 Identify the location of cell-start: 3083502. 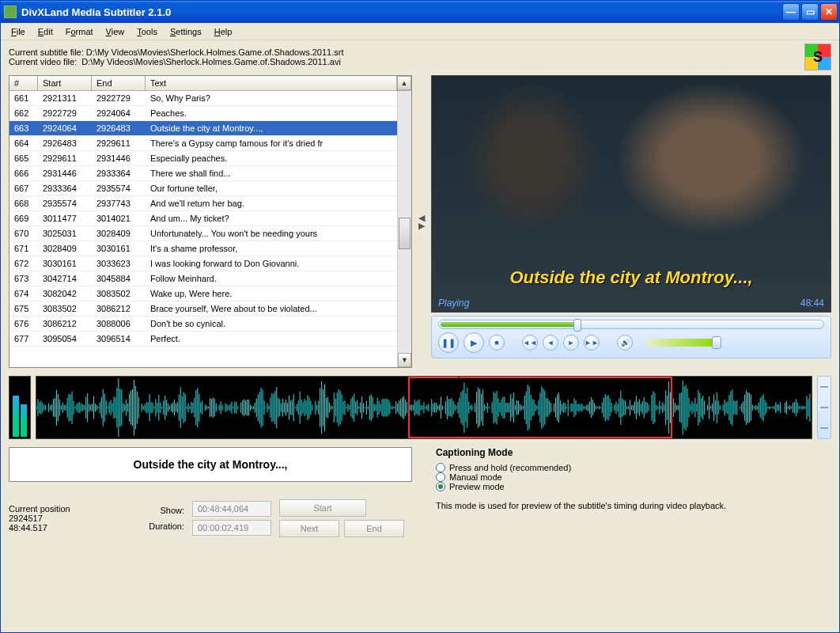
(65, 309).